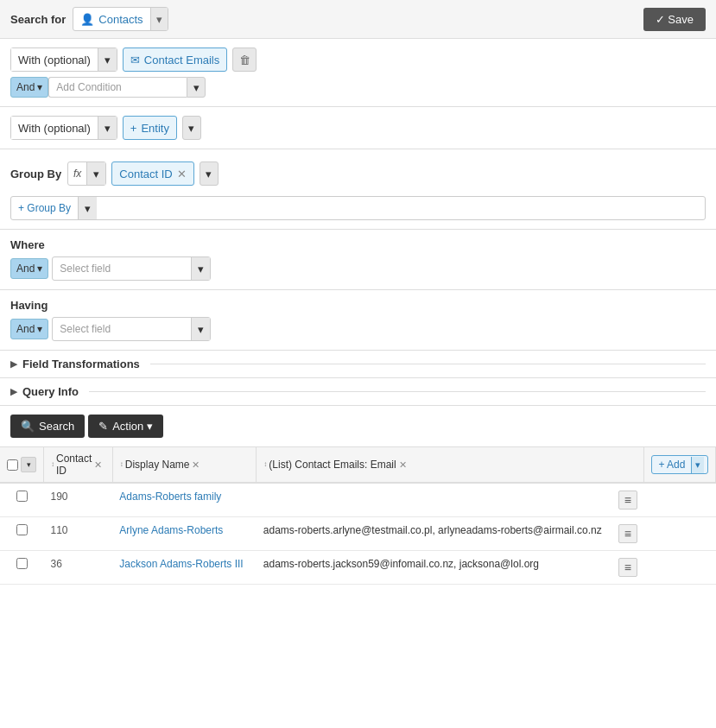 The height and width of the screenshot is (728, 716). Describe the element at coordinates (672, 465) in the screenshot. I see `add-col-label: + Add` at that location.